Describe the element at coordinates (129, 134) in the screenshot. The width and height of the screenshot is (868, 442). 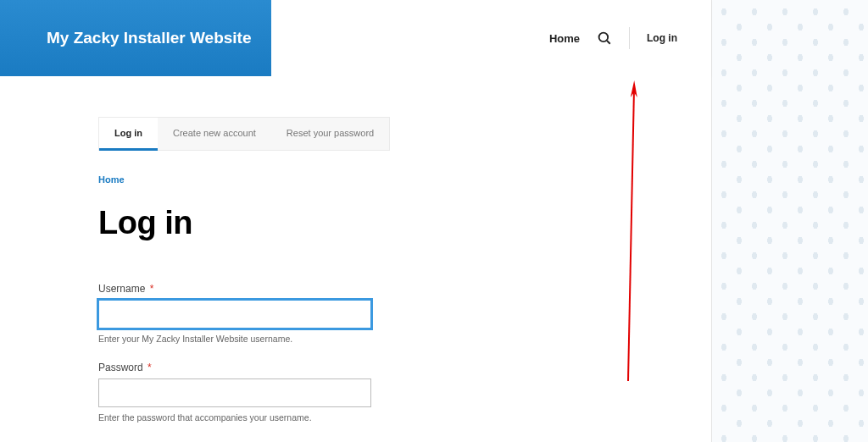
I see `tab-login: Log in` at that location.